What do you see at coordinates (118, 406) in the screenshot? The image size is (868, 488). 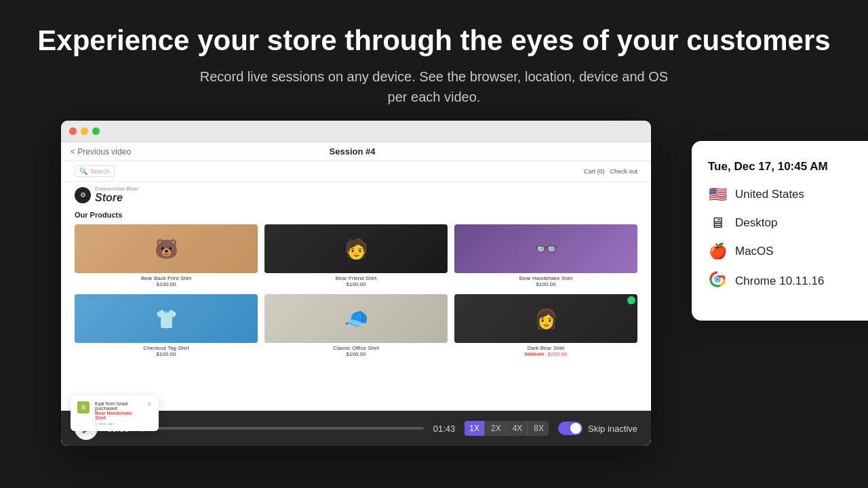 I see `toast-main-text: Eyal from Israel purchased` at bounding box center [118, 406].